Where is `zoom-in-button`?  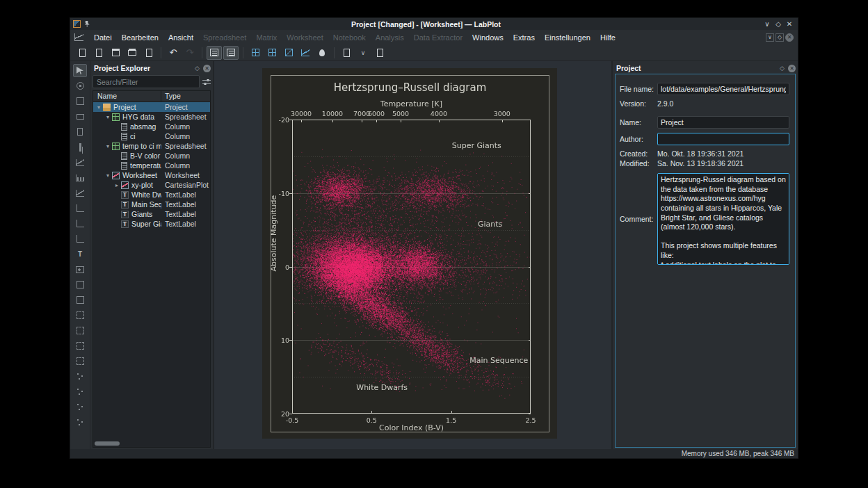 zoom-in-button is located at coordinates (80, 285).